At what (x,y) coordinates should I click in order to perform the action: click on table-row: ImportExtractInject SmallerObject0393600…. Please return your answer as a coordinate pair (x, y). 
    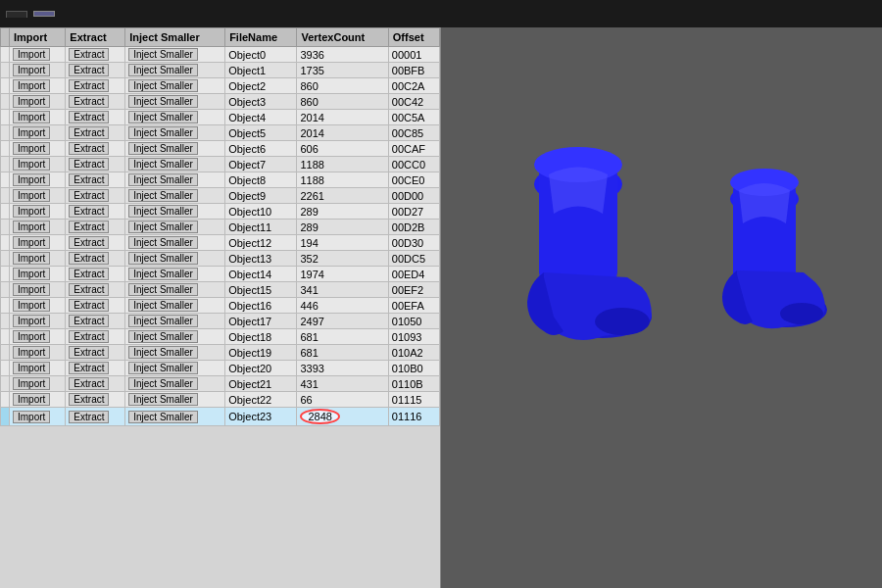
    Looking at the image, I should click on (220, 55).